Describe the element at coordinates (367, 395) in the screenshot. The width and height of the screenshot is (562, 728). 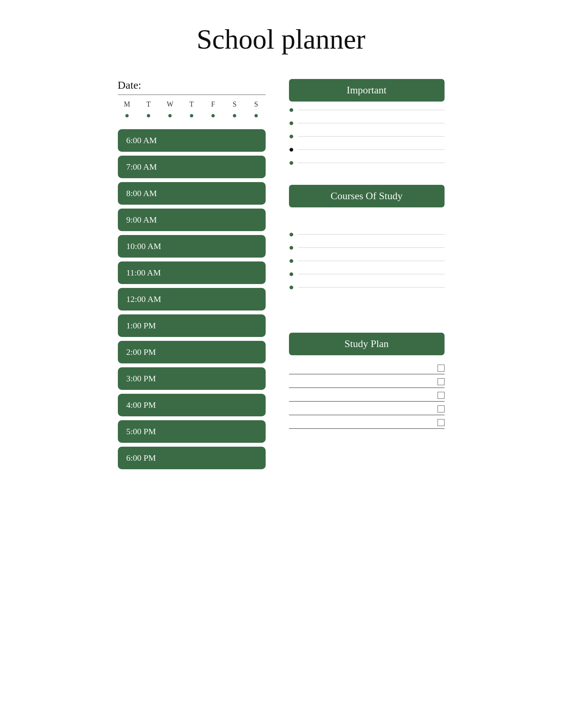
I see `study-plan-items` at that location.